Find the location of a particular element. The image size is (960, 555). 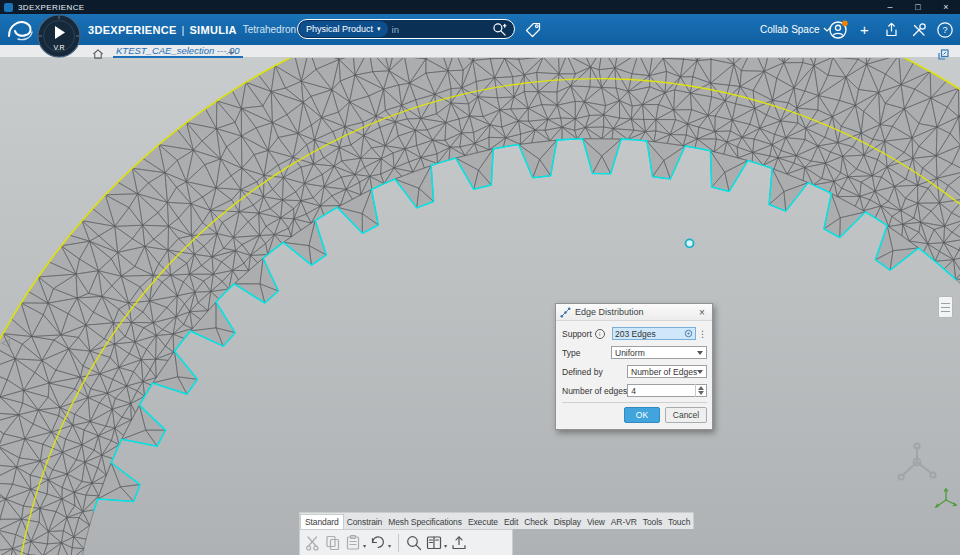

number-of-edges-row: Number of edges 4 is located at coordinates (634, 390).